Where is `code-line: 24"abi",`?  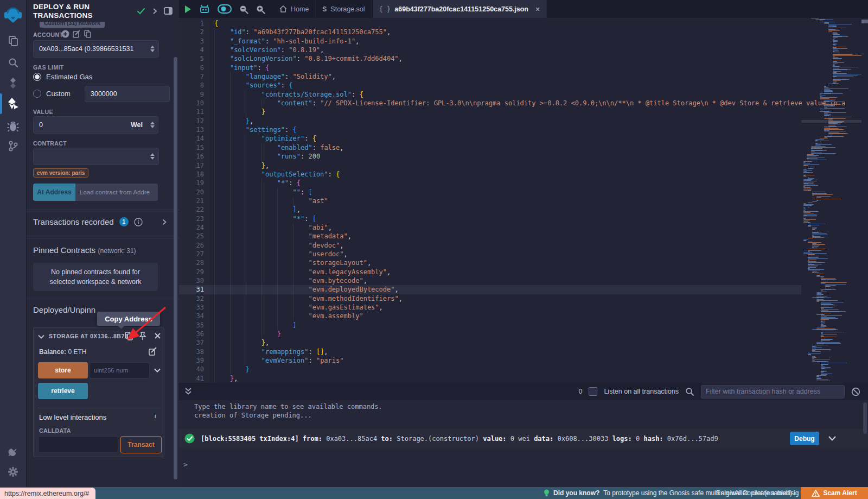
code-line: 24"abi", is located at coordinates (490, 228).